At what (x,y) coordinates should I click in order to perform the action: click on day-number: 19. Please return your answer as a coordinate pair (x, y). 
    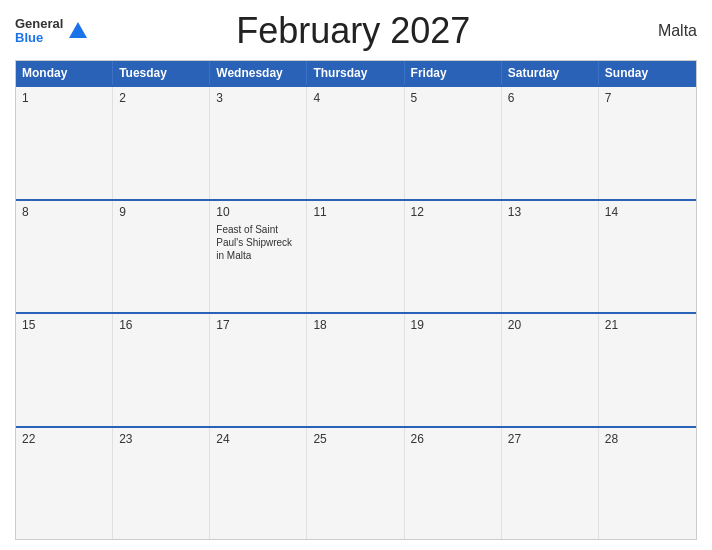
    Looking at the image, I should click on (453, 325).